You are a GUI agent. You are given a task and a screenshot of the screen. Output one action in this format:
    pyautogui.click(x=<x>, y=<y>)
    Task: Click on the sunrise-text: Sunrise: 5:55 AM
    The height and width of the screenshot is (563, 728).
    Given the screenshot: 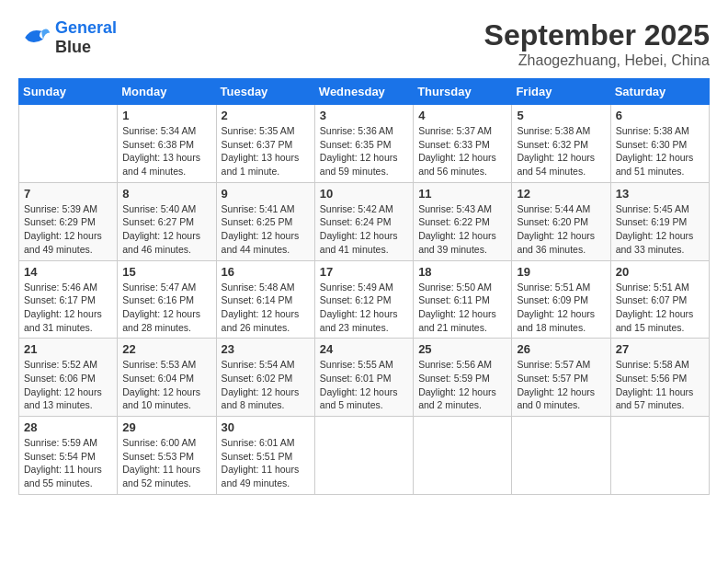 What is the action you would take?
    pyautogui.click(x=364, y=364)
    